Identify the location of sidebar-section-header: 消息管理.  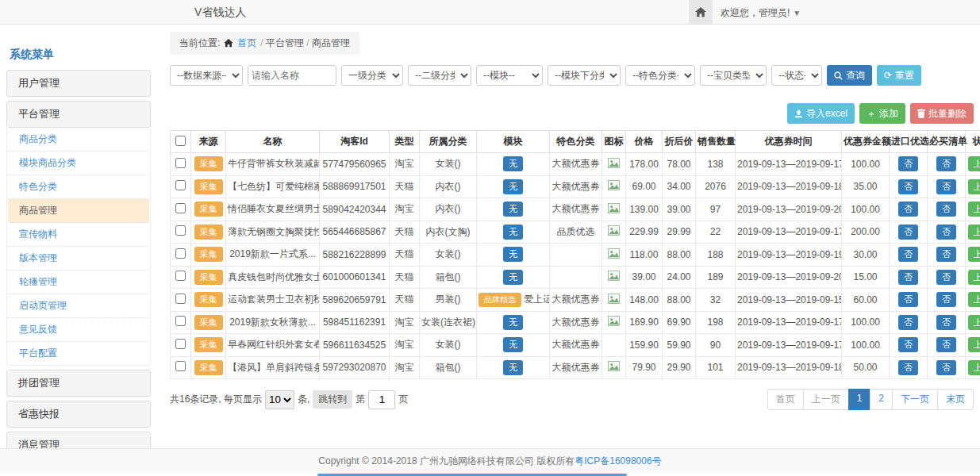
(79, 440).